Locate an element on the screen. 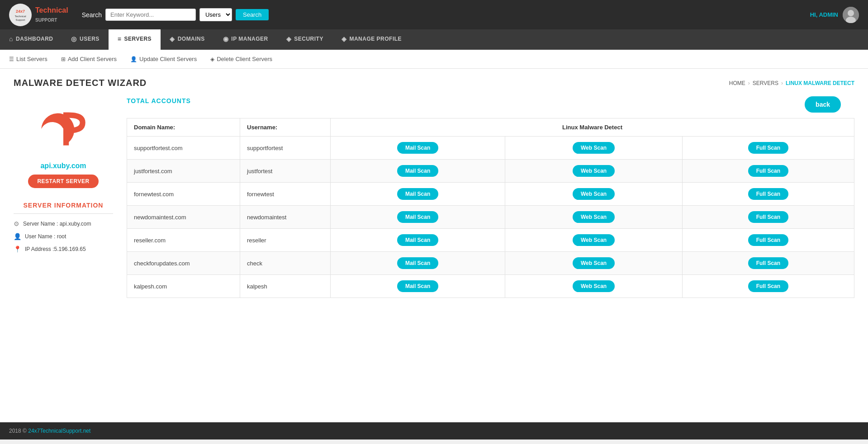  breadcrumb-sep-1: › is located at coordinates (749, 83).